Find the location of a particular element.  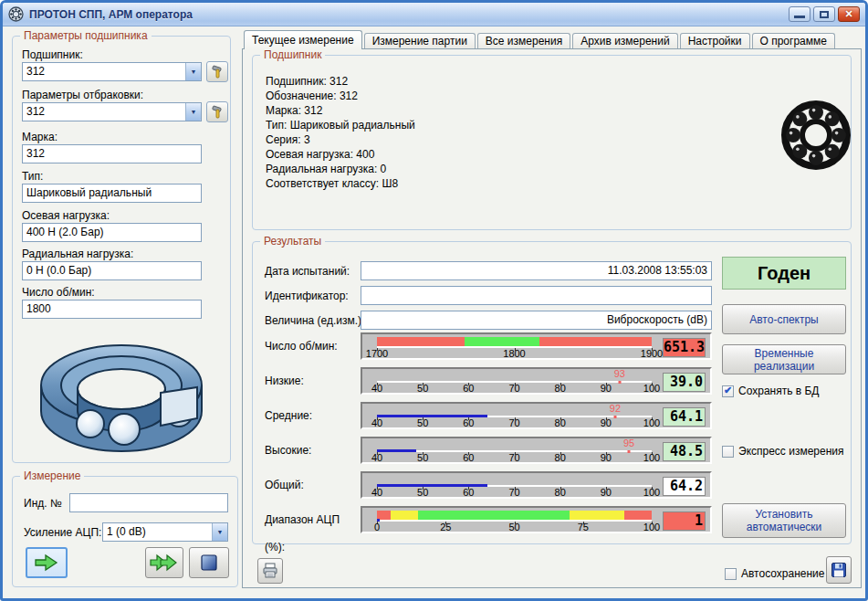

meter-tick-label: 25 is located at coordinates (445, 527).